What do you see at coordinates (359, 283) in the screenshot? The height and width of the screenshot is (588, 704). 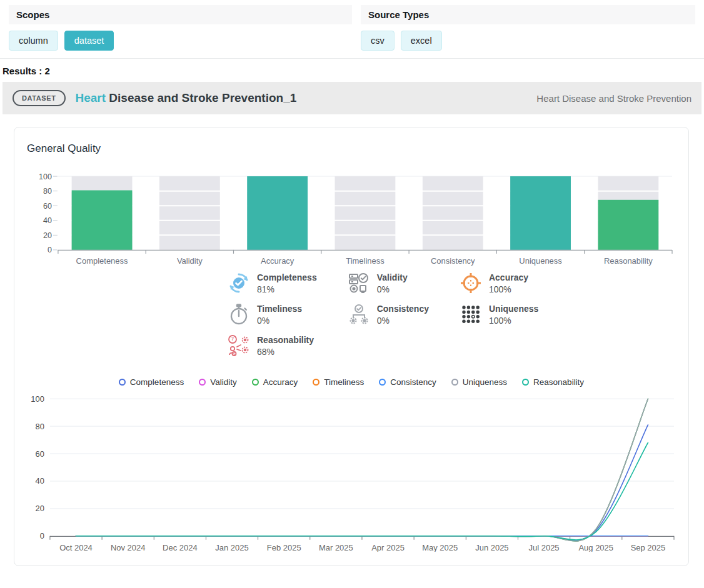 I see `validity-icon` at bounding box center [359, 283].